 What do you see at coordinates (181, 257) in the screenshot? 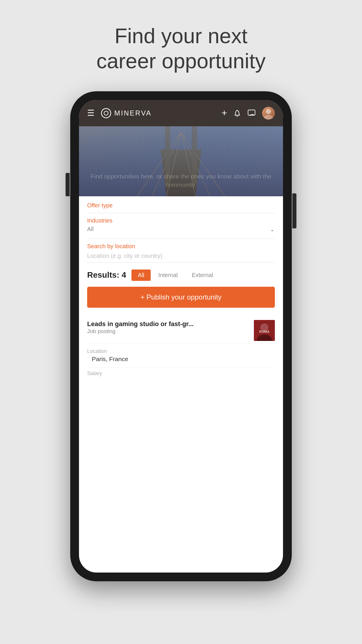
I see `location-input: Location (e.g. city or country)` at bounding box center [181, 257].